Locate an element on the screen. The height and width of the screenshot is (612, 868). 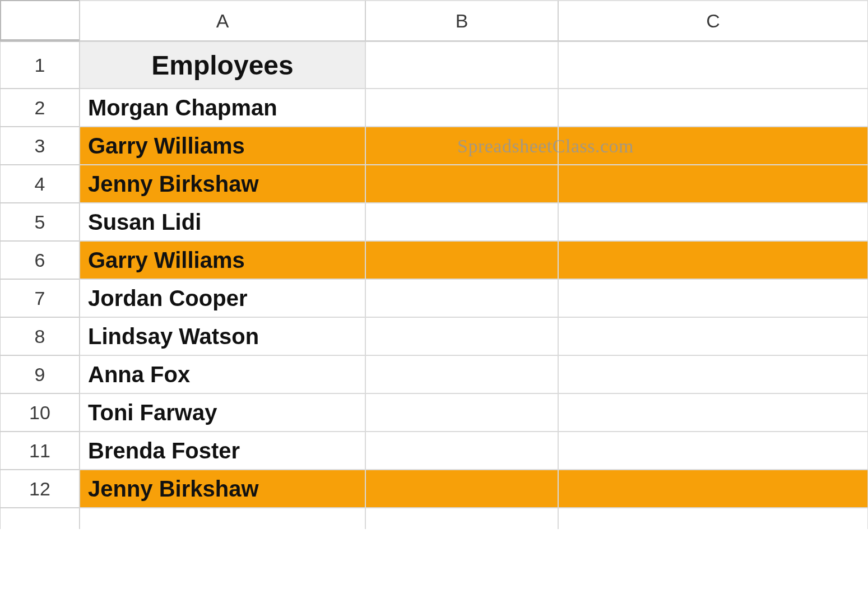
cell-b12 is located at coordinates (462, 489).